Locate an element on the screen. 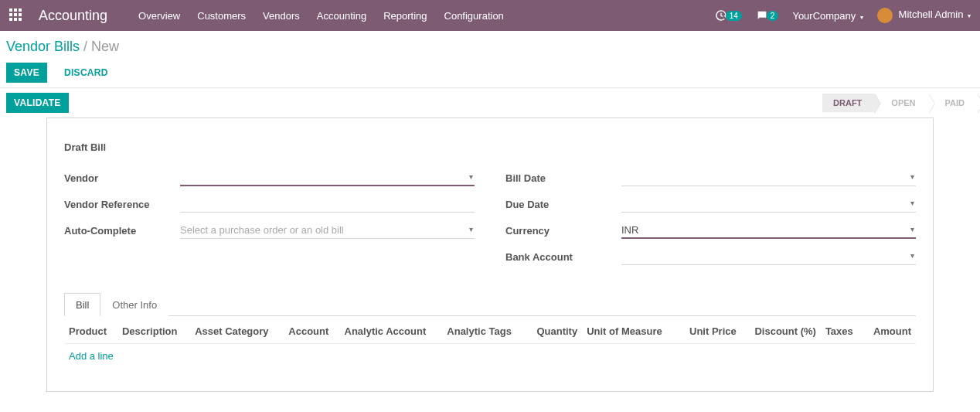 The height and width of the screenshot is (412, 980). breadcrumb-back: Vendor Bills is located at coordinates (43, 46).